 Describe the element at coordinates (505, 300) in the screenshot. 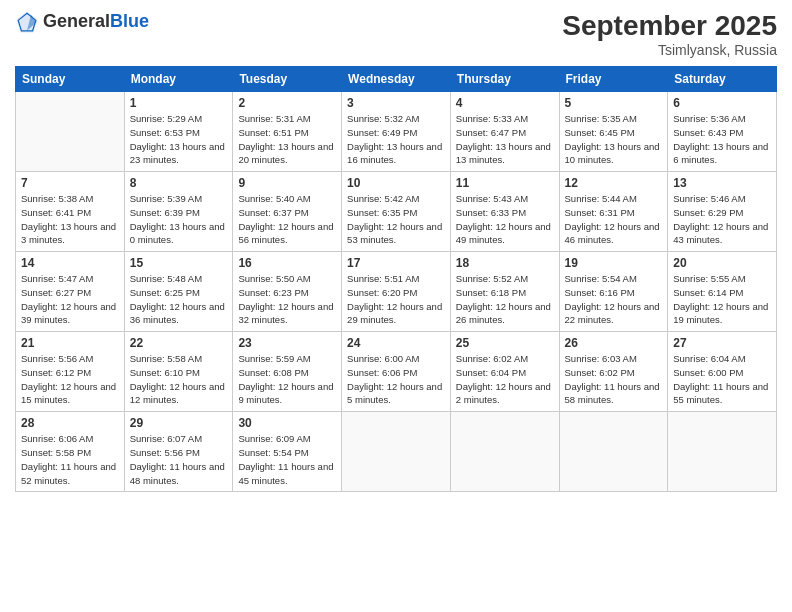

I see `cell-info: Sunrise: 5:52 AMSunset: 6:18 PMDaylight:…` at that location.